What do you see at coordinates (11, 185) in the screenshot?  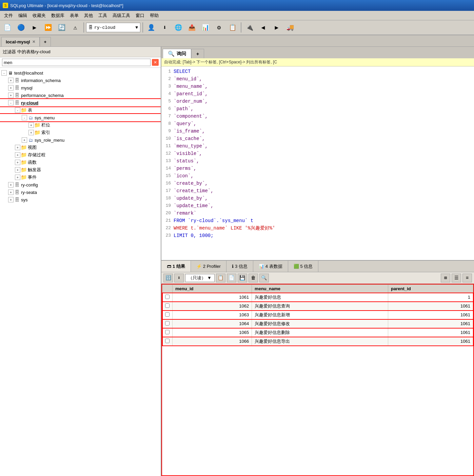 I see `expand-ry-config-icon: +` at bounding box center [11, 185].